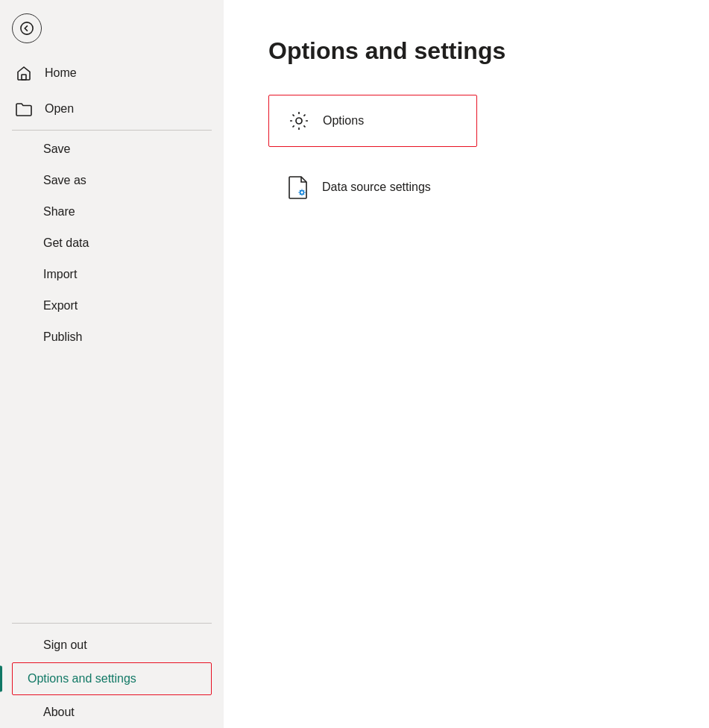 This screenshot has height=728, width=709. Describe the element at coordinates (112, 679) in the screenshot. I see `sidebar-item-options-and-settings: Options and settings` at that location.